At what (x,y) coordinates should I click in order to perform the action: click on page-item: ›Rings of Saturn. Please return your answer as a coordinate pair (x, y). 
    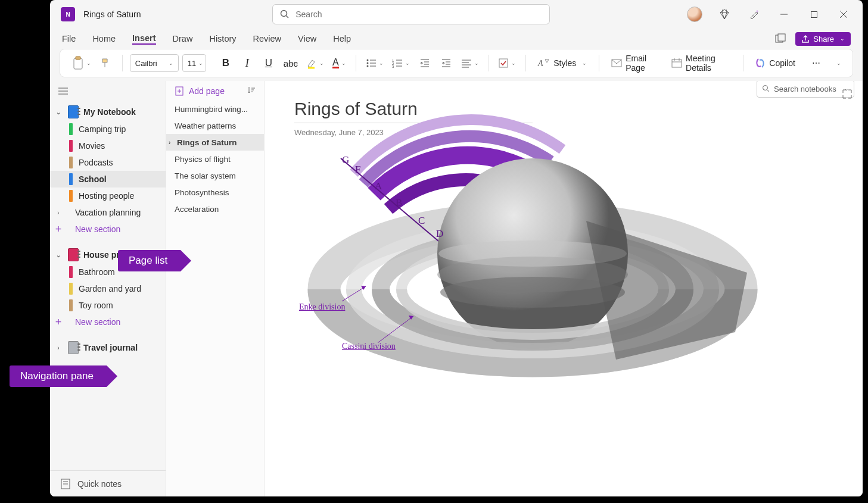
    Looking at the image, I should click on (215, 142).